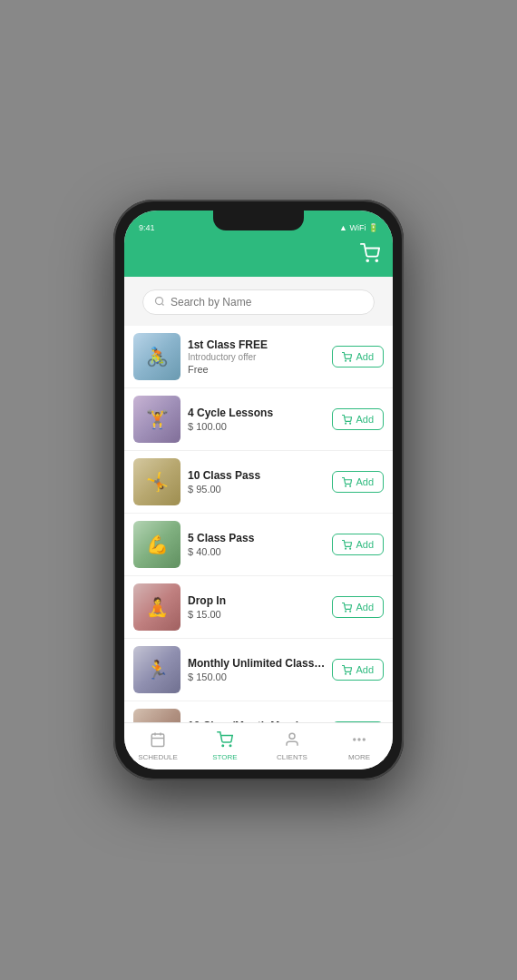 The width and height of the screenshot is (517, 980). I want to click on item-info: 1st Class FREEIntroductory offerFree, so click(256, 357).